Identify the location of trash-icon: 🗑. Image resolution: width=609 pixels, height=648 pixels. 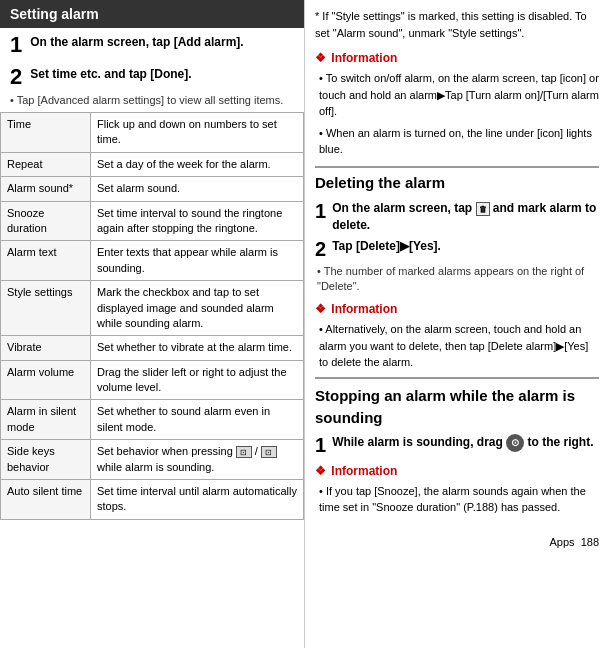
(483, 209).